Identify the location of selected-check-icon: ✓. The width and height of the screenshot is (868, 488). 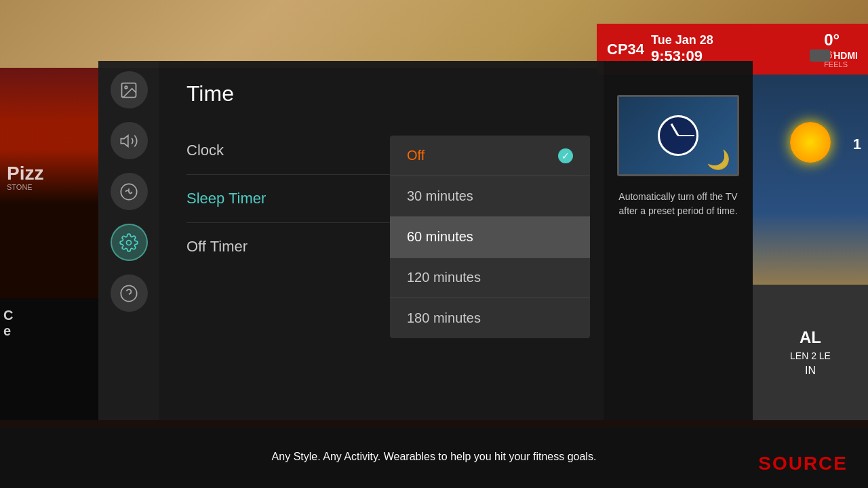
(566, 156).